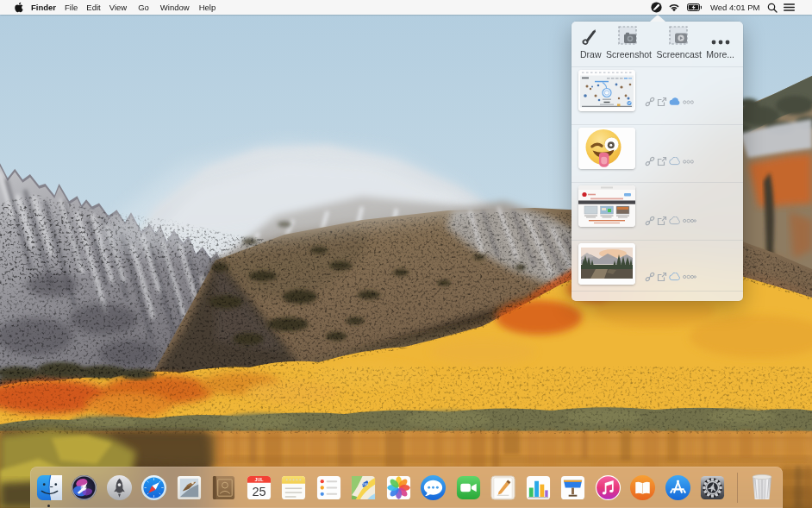 The height and width of the screenshot is (508, 812). Describe the element at coordinates (259, 492) in the screenshot. I see `svg-text: 25` at that location.